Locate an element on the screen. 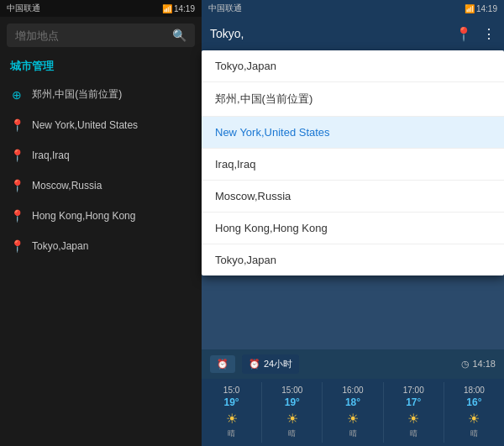 This screenshot has height=446, width=504. search-bar: 🔍 is located at coordinates (101, 35).